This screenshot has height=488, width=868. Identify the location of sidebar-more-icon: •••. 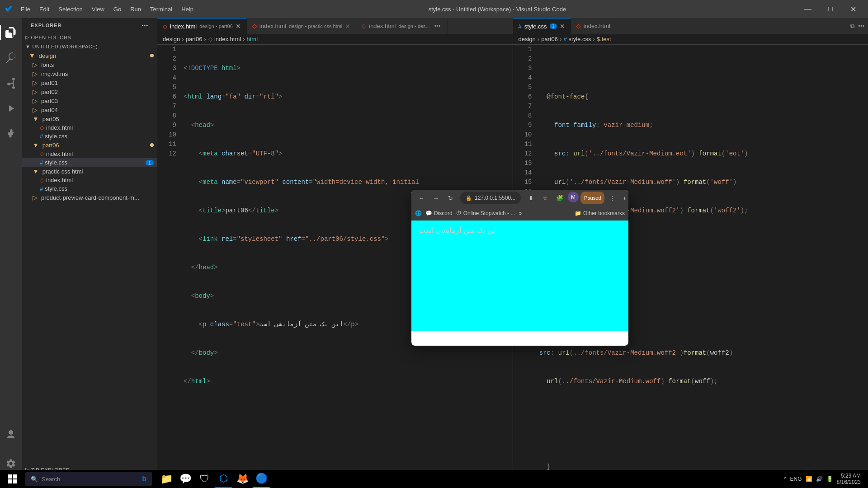
(145, 25).